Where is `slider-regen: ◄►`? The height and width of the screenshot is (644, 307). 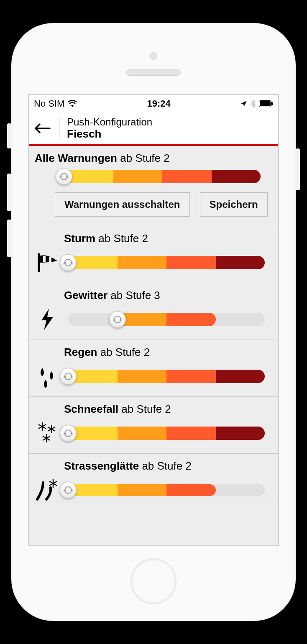 slider-regen: ◄► is located at coordinates (166, 376).